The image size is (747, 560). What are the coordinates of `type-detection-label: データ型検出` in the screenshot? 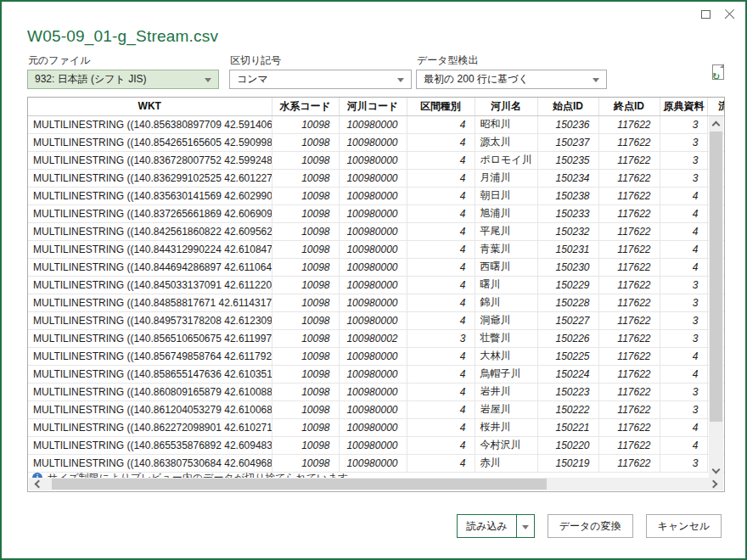 It's located at (448, 61).